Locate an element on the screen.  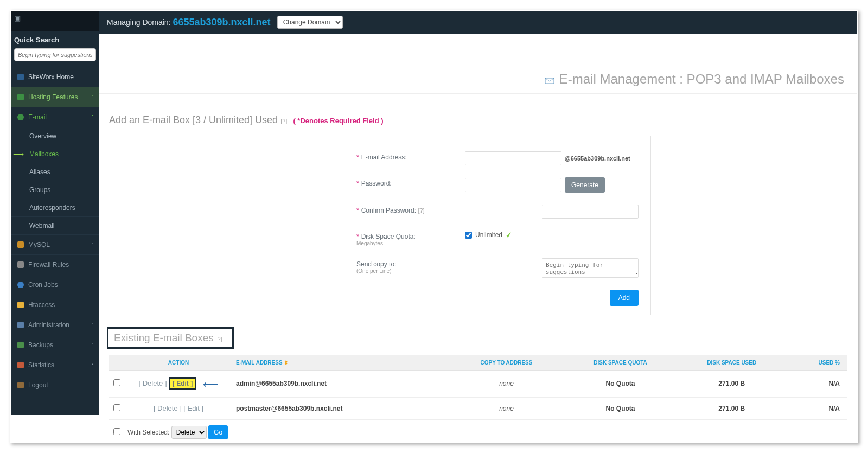
send-copy-textarea is located at coordinates (590, 268).